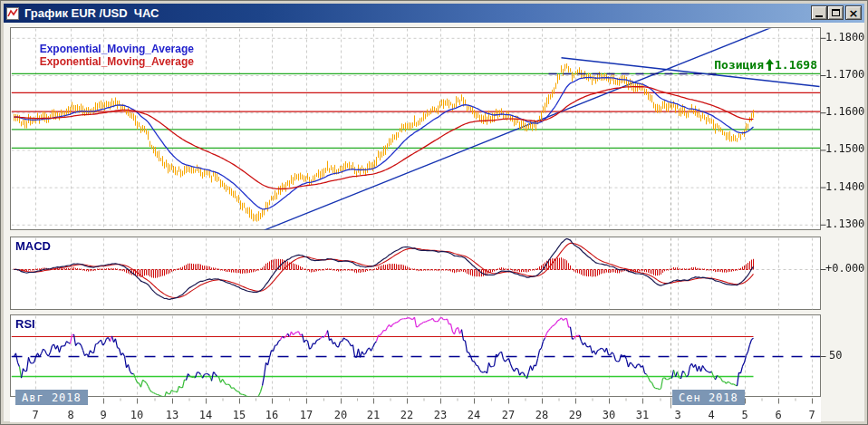  I want to click on date-tick-label: 10, so click(137, 415).